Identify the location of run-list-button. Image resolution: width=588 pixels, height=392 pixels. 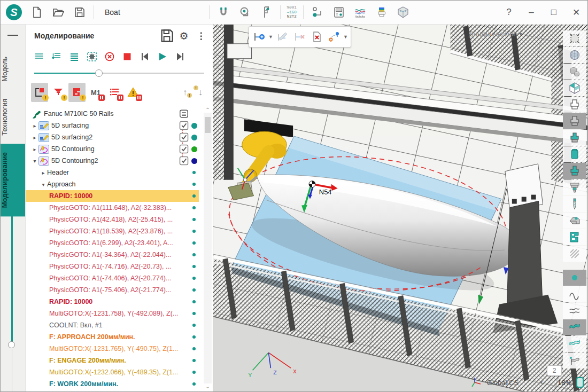
(38, 57).